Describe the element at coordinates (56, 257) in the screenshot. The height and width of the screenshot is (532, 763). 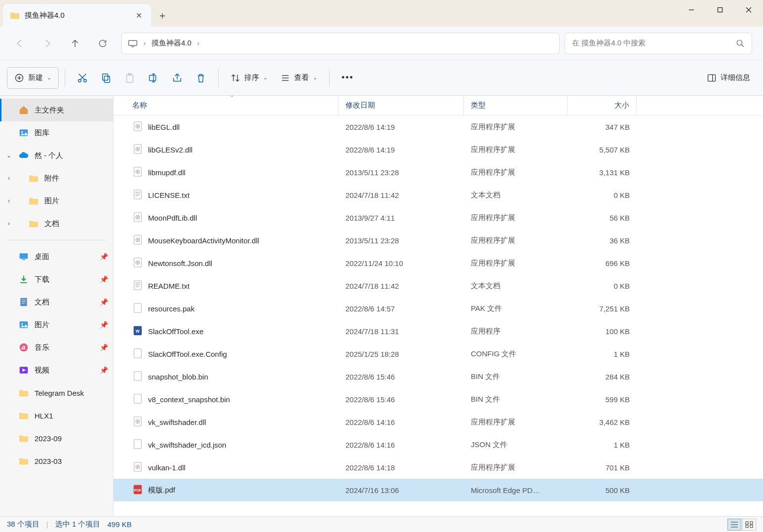
I see `sidebar-quick-item: 桌面📌` at that location.